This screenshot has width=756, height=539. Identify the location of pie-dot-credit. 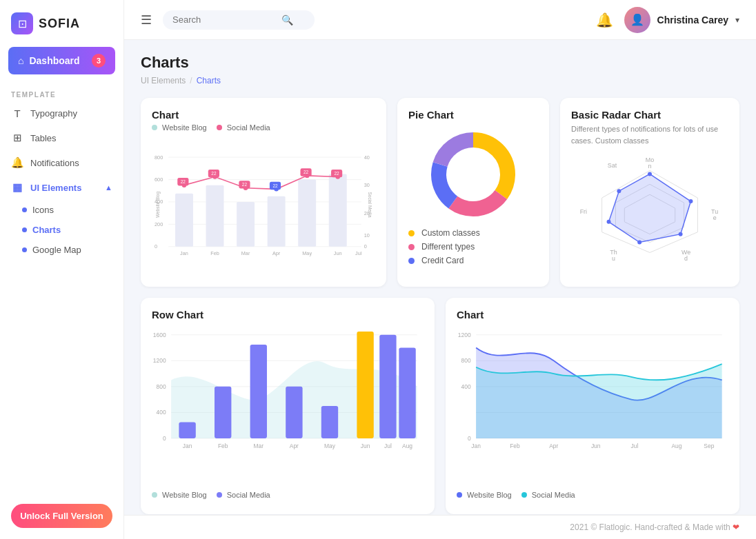
(411, 261).